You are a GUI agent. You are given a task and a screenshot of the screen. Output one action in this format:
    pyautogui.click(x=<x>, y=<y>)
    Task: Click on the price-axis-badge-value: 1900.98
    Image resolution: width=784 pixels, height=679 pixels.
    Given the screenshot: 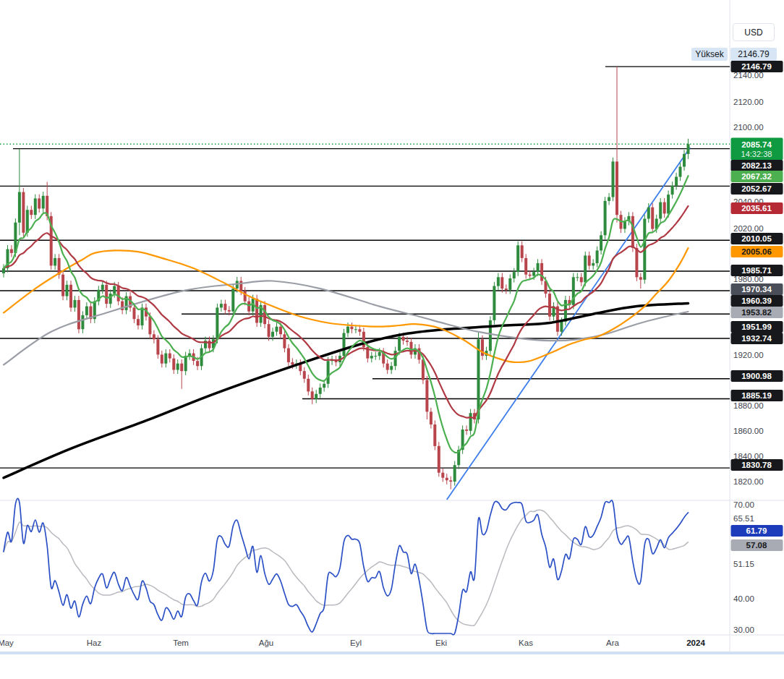 What is the action you would take?
    pyautogui.click(x=757, y=376)
    